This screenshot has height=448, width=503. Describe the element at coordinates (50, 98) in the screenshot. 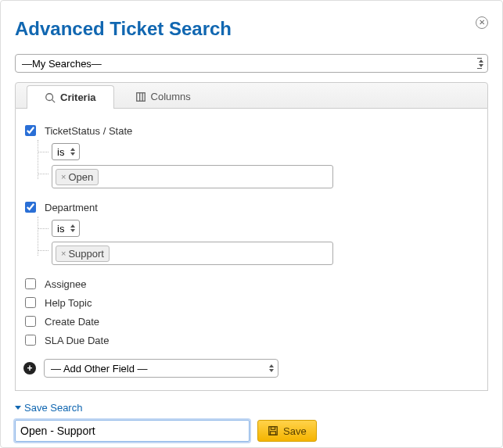

I see `search-icon` at that location.